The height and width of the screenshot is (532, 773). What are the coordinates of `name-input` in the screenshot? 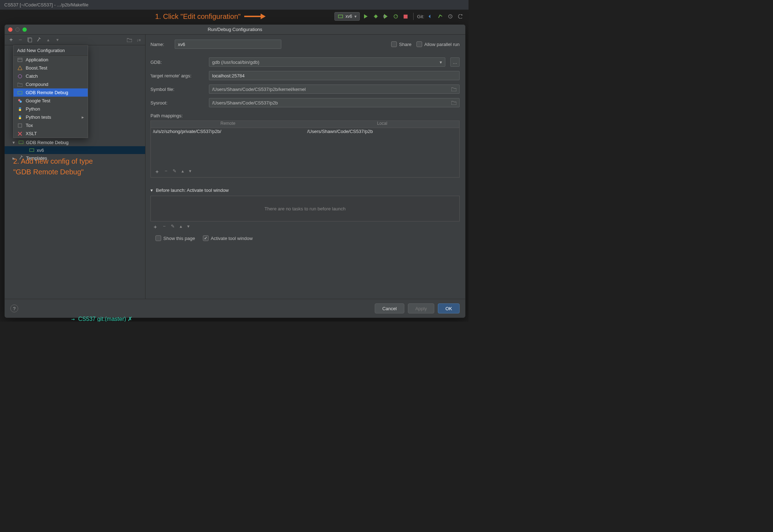 It's located at (228, 44).